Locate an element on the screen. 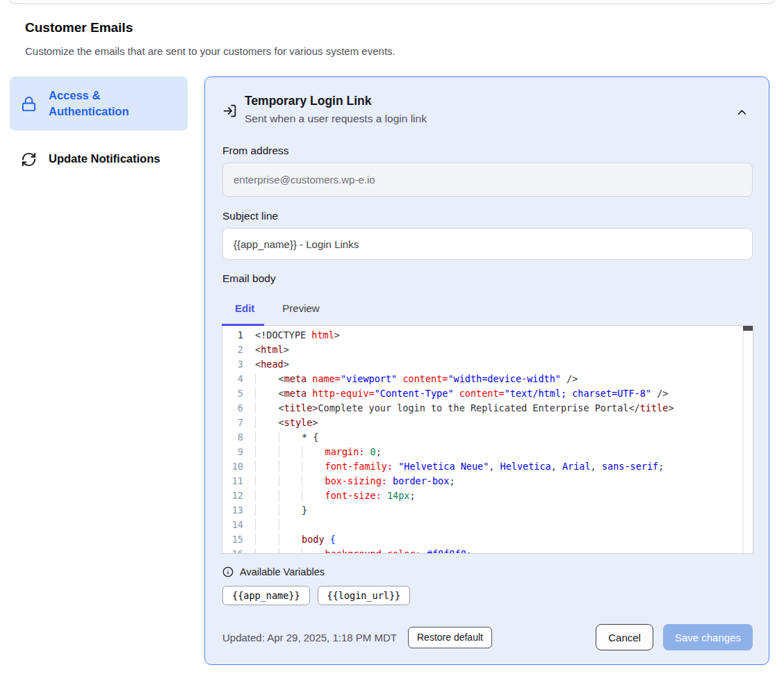 The width and height of the screenshot is (784, 681). line-number: 5 is located at coordinates (238, 393).